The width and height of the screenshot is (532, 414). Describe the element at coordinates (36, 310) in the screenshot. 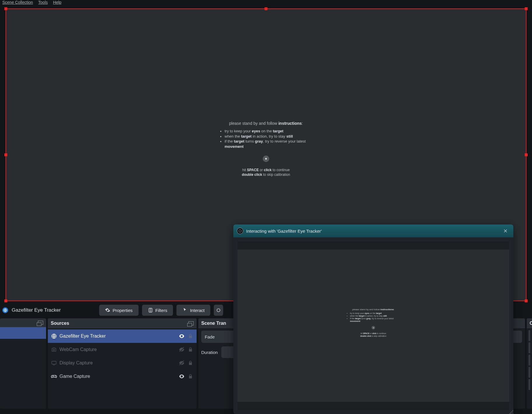

I see `selected-source-name: Gazefilter Eye Tracker` at that location.